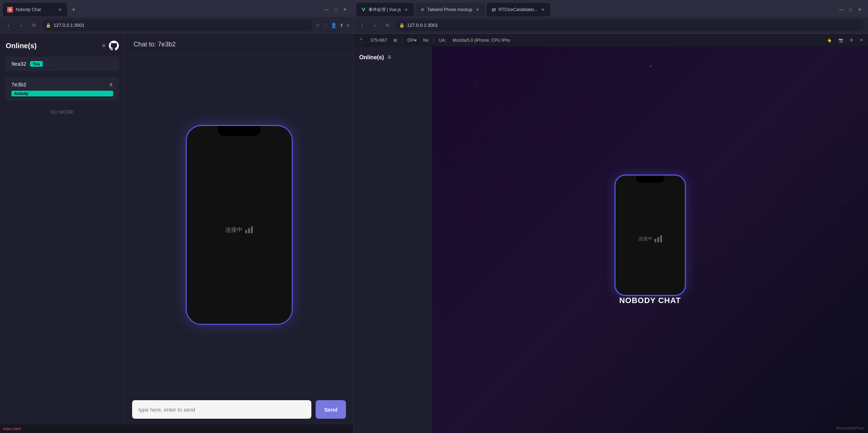 The image size is (868, 433). Describe the element at coordinates (326, 10) in the screenshot. I see `minimize-button: —` at that location.